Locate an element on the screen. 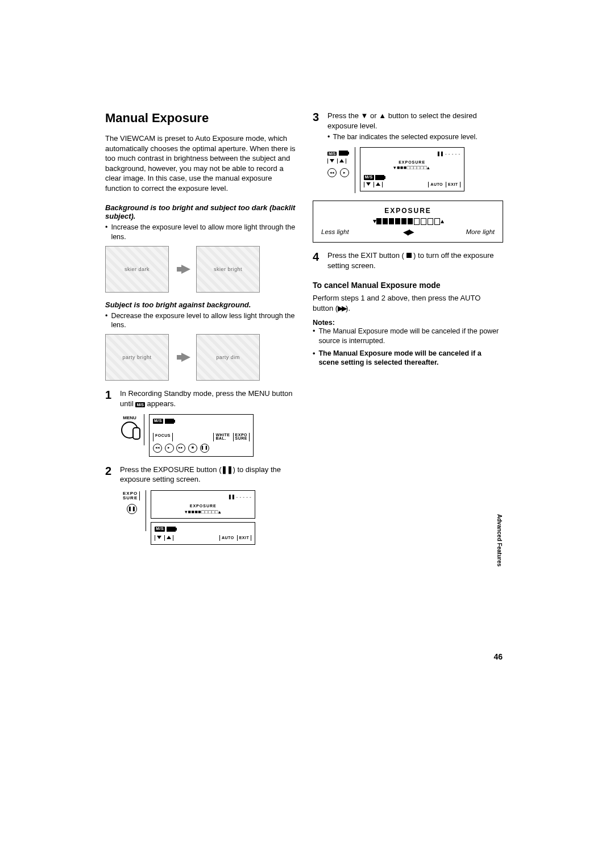 This screenshot has height=868, width=614. menu-button-illustration: MENU is located at coordinates (132, 429).